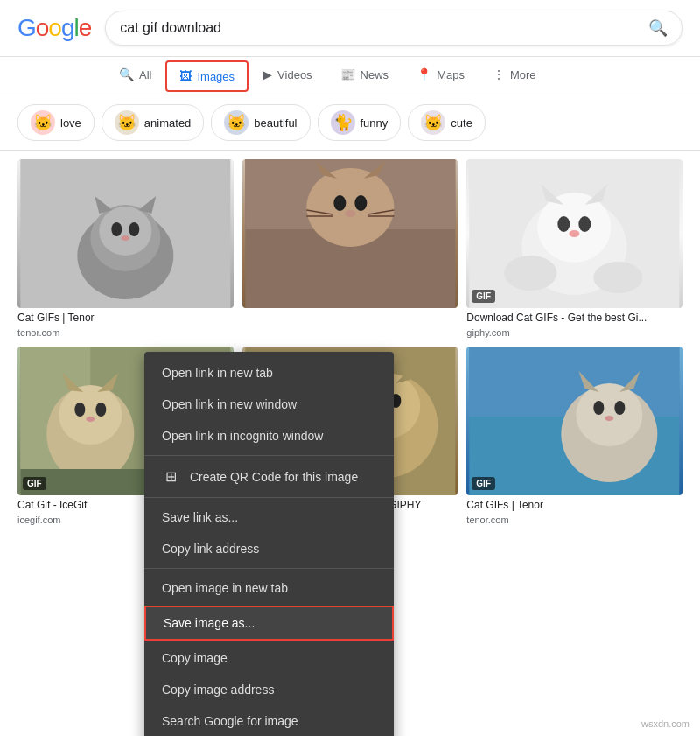 Image resolution: width=700 pixels, height=736 pixels. What do you see at coordinates (348, 74) in the screenshot?
I see `news-icon: 📰` at bounding box center [348, 74].